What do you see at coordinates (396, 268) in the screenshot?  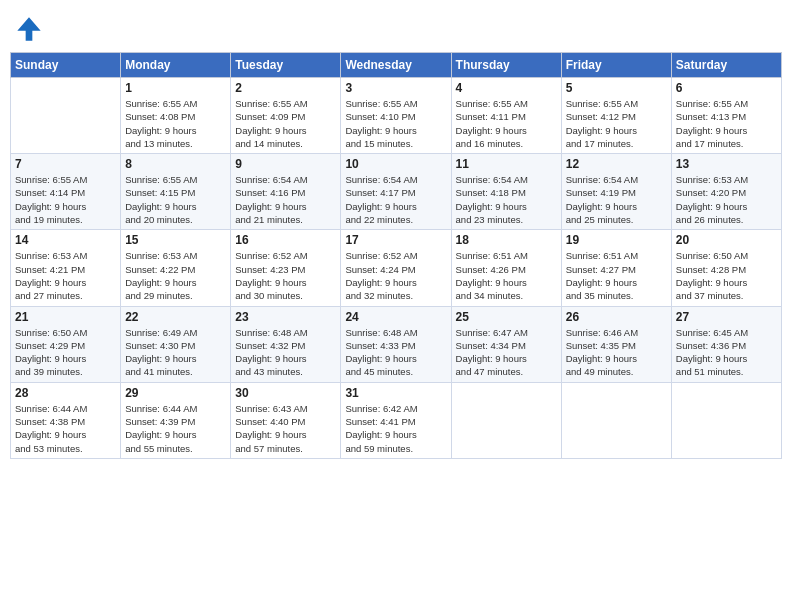 I see `day-cell: 17Sunrise: 6:52 AMSunset: 4:24 PMDayligh…` at bounding box center [396, 268].